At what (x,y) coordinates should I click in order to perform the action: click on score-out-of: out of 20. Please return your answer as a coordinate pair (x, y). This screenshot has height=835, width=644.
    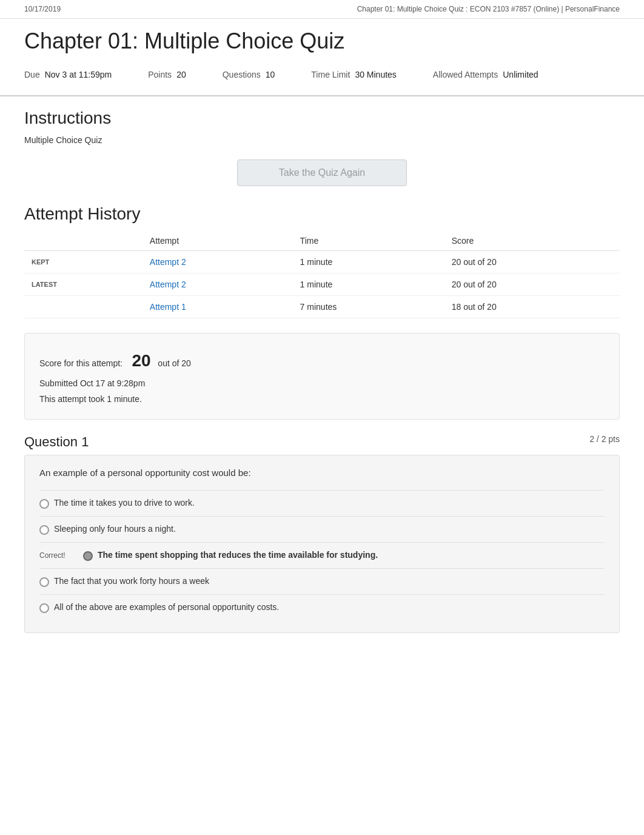
    Looking at the image, I should click on (175, 363).